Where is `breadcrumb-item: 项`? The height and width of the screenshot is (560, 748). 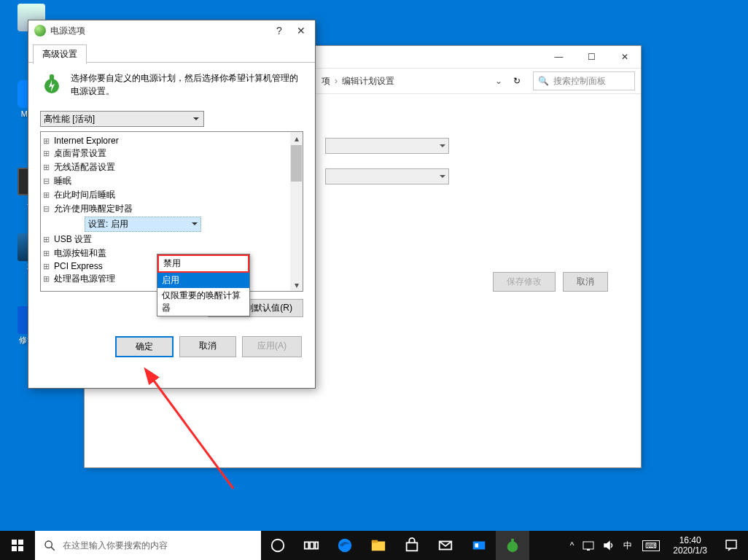 breadcrumb-item: 项 is located at coordinates (326, 82).